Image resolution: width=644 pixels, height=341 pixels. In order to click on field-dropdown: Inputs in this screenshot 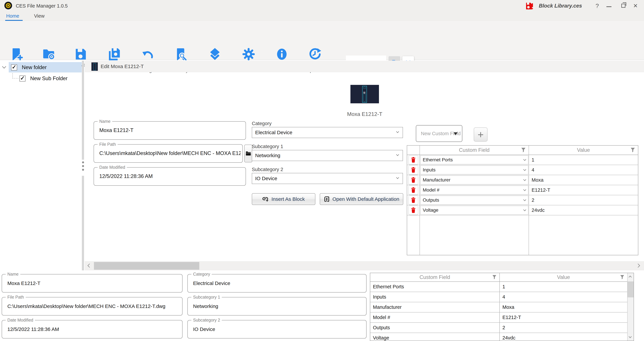, I will do `click(474, 170)`.